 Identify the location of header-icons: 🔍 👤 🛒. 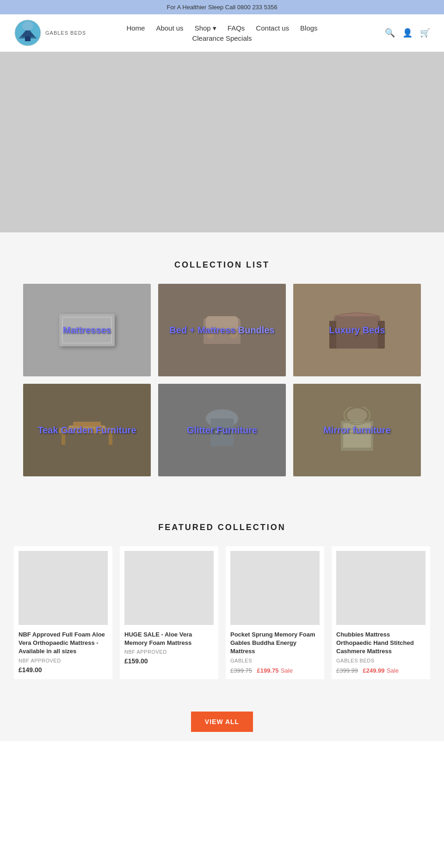
(407, 33).